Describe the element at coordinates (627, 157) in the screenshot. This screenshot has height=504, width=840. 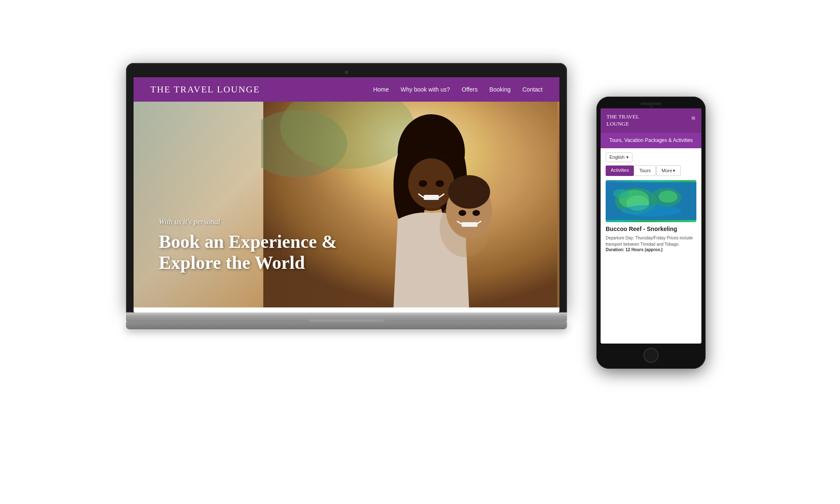
I see `language-arrow-icon: ▾` at that location.